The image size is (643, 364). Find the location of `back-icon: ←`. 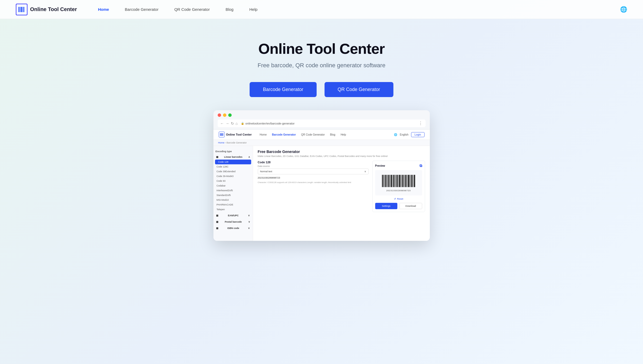

back-icon: ← is located at coordinates (222, 123).